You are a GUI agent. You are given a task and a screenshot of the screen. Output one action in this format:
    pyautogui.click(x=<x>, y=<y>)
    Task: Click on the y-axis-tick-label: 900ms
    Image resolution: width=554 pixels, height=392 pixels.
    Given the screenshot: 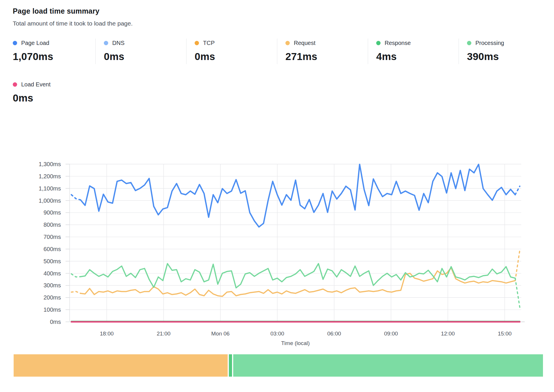 What is the action you would take?
    pyautogui.click(x=52, y=213)
    